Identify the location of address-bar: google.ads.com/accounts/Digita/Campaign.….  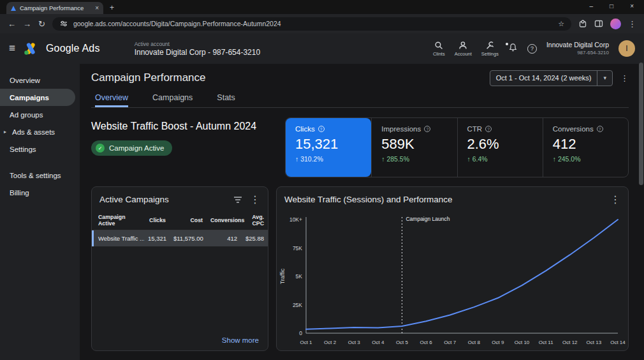
(312, 24).